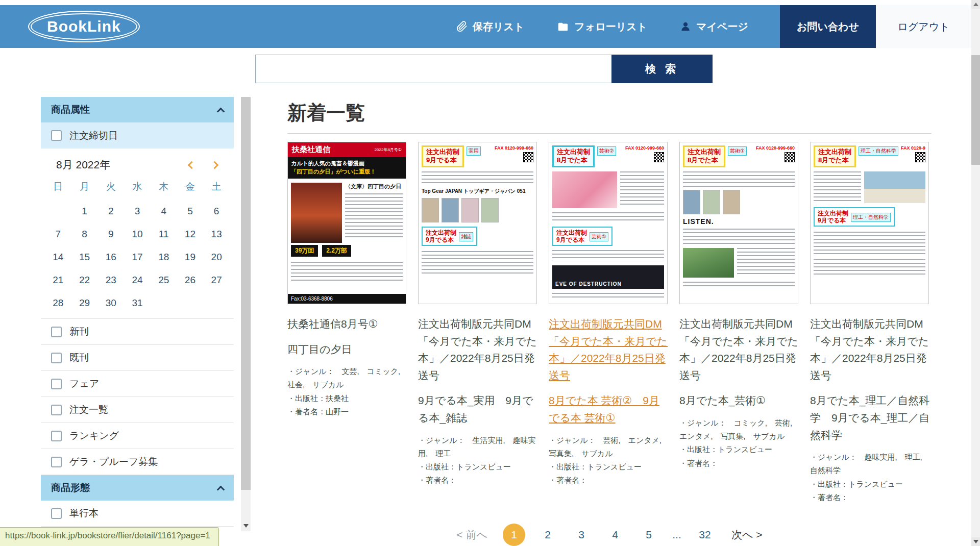 The height and width of the screenshot is (546, 980). I want to click on contact-button: お問い合わせ, so click(828, 27).